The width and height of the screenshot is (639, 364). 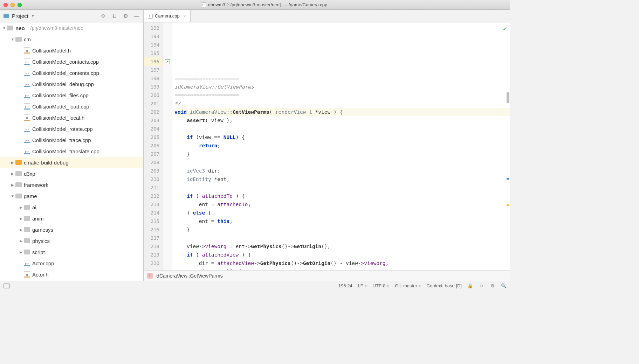 What do you see at coordinates (71, 274) in the screenshot?
I see `tree-file: HActor.h` at bounding box center [71, 274].